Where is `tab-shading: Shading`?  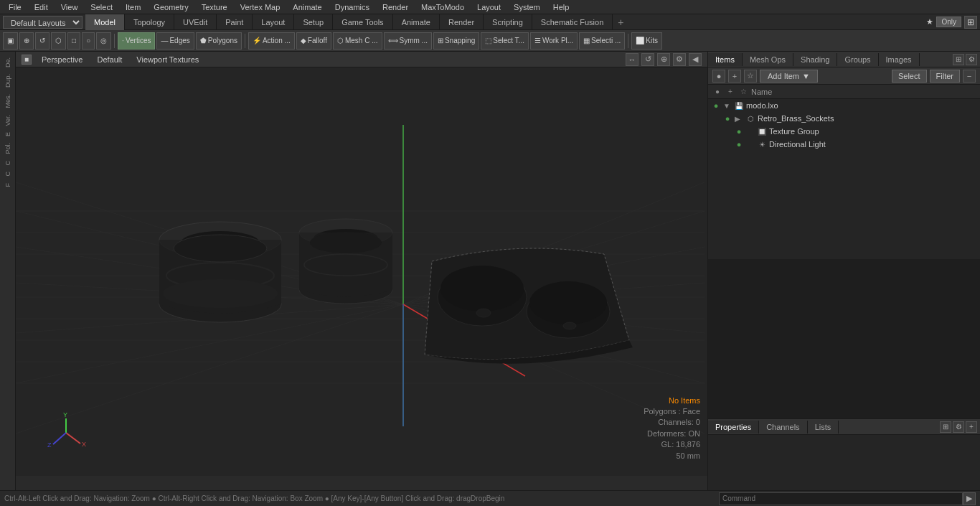
tab-shading: Shading is located at coordinates (815, 60).